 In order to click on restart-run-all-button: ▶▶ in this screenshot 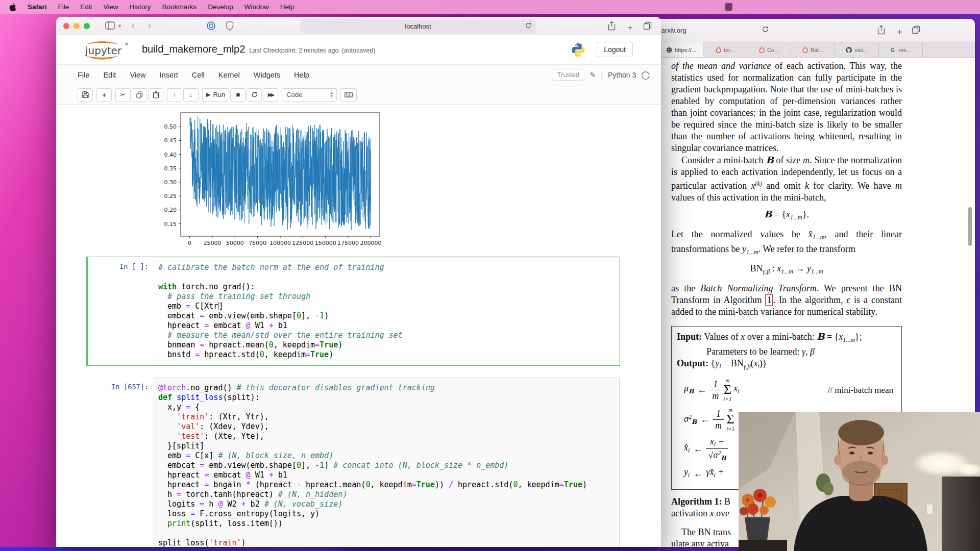, I will do `click(271, 95)`.